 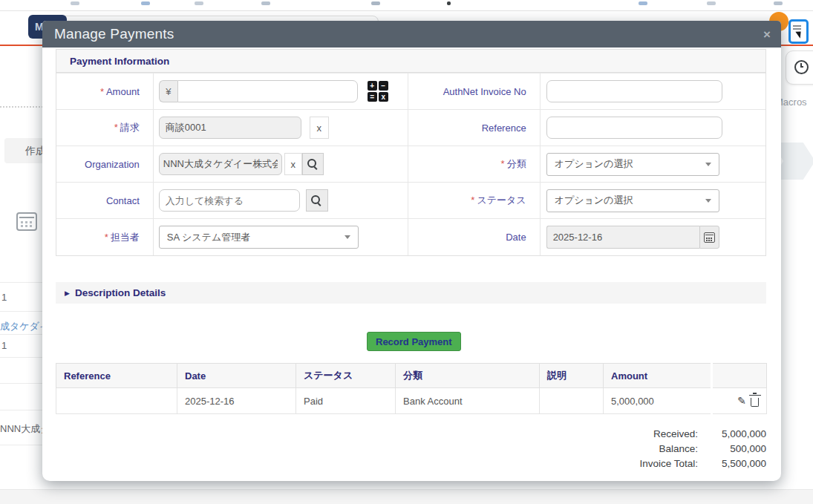 What do you see at coordinates (474, 200) in the screenshot?
I see `status-label-cell: *ステータス` at bounding box center [474, 200].